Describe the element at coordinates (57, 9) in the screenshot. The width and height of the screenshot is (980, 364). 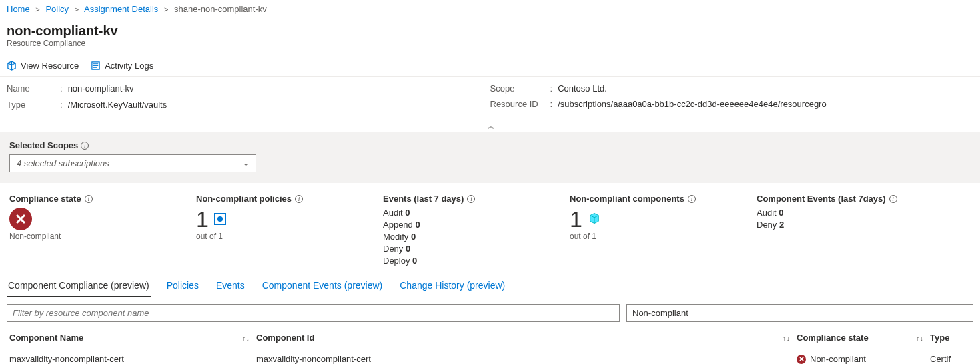
I see `breadcrumb-policy: Policy` at that location.